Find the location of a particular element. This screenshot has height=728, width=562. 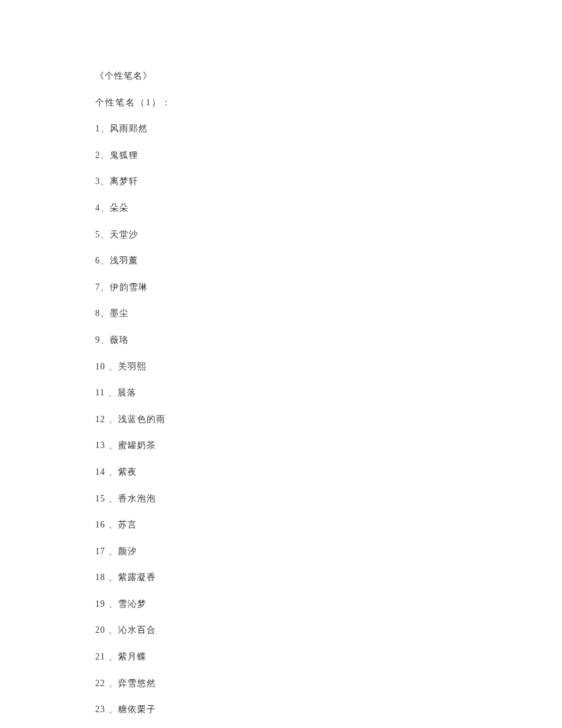

list-item: 9、薇珞 is located at coordinates (281, 340).